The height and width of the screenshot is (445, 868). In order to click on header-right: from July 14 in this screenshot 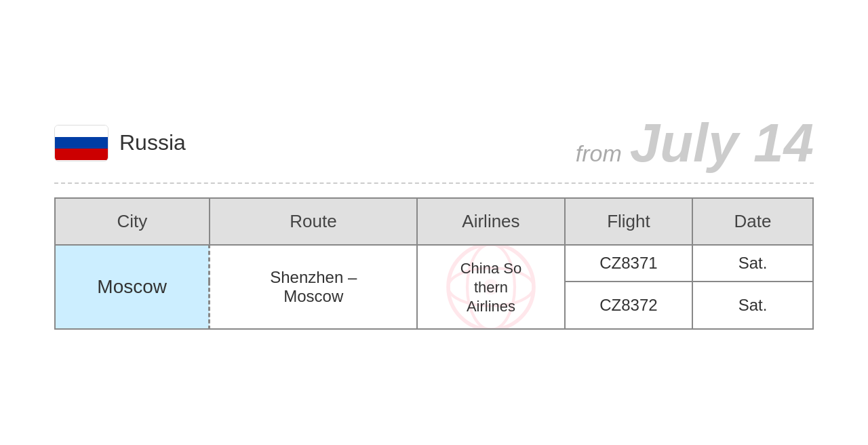, I will do `click(694, 143)`.